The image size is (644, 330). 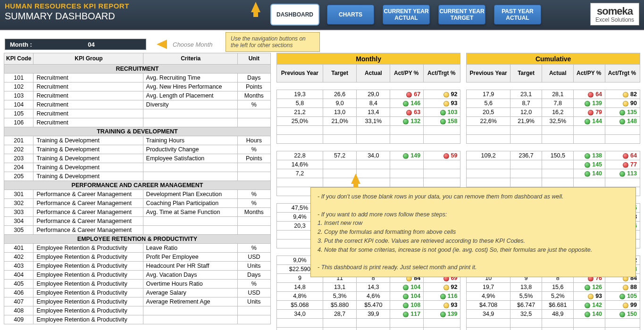 What do you see at coordinates (138, 302) in the screenshot?
I see `table-row: 407 Employee Retention & Productivity Av…` at bounding box center [138, 302].